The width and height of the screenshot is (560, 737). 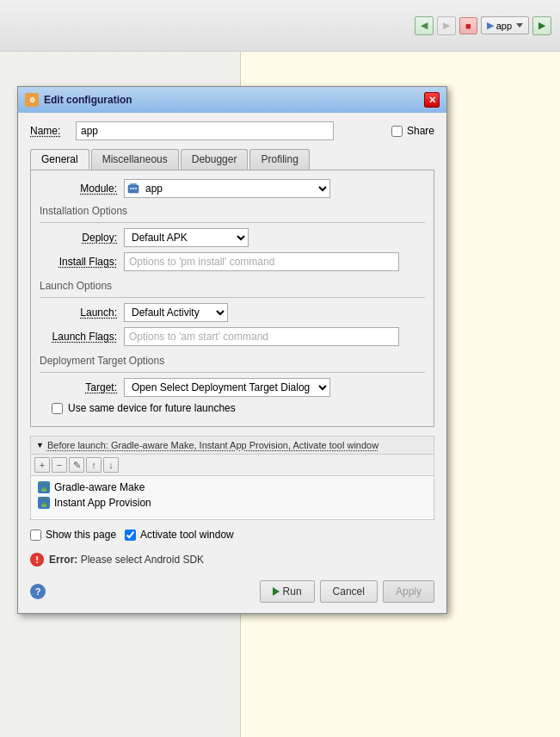 I want to click on before-launch-list: Gradle-aware Make Instant App Prov, so click(x=232, y=498).